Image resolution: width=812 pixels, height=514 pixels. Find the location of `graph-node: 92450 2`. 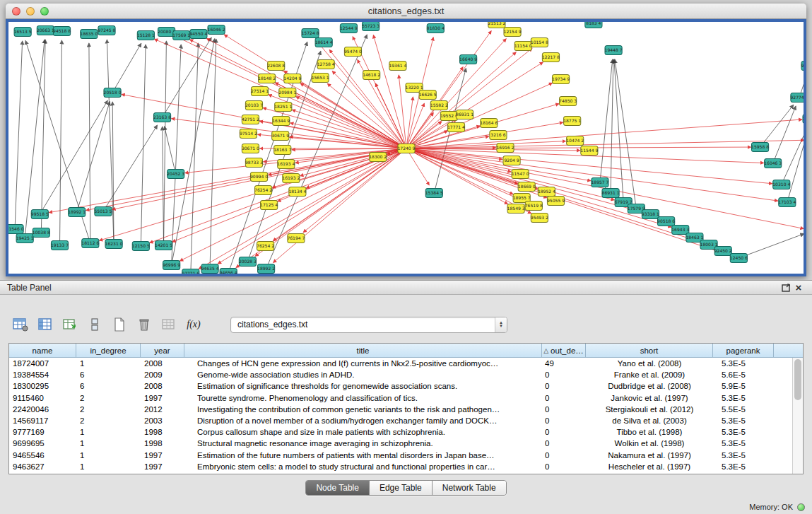

graph-node: 92450 2 is located at coordinates (724, 252).